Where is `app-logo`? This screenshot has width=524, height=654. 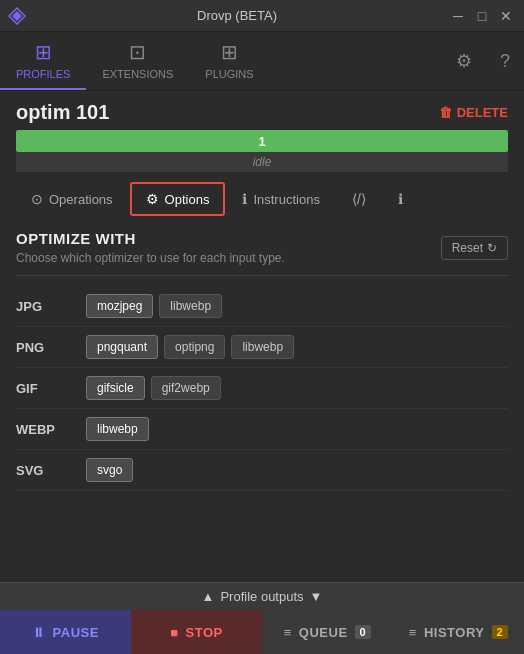
app-logo is located at coordinates (17, 16).